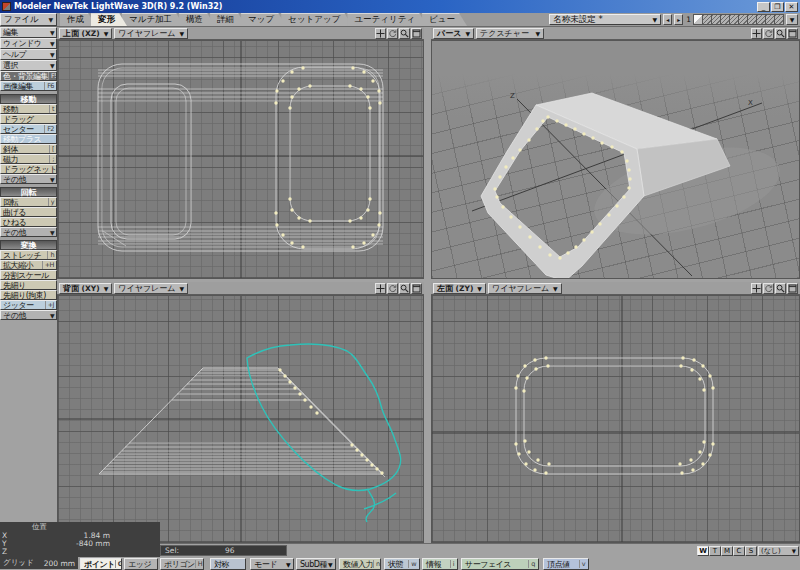 The height and width of the screenshot is (570, 800). What do you see at coordinates (28, 255) in the screenshot?
I see `tool-ストレッチ: ストレッチh` at bounding box center [28, 255].